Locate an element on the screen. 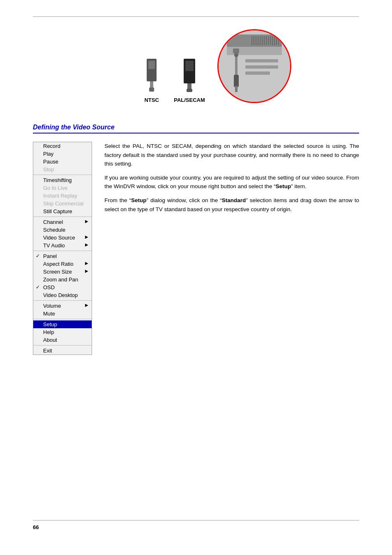  menu-item-pause: Pause is located at coordinates (62, 162).